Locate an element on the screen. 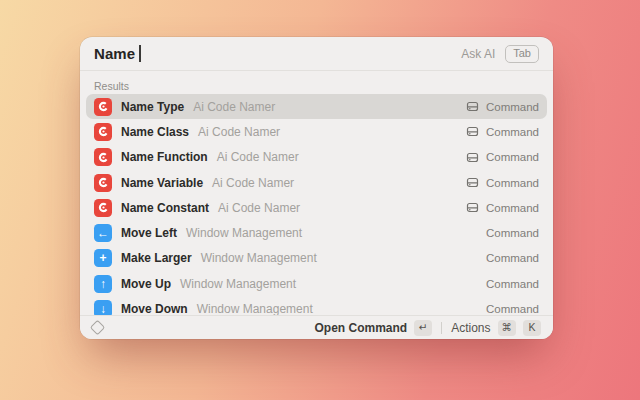 Image resolution: width=640 pixels, height=400 pixels. result-row: Name ClassAi Code NamerCommand is located at coordinates (316, 132).